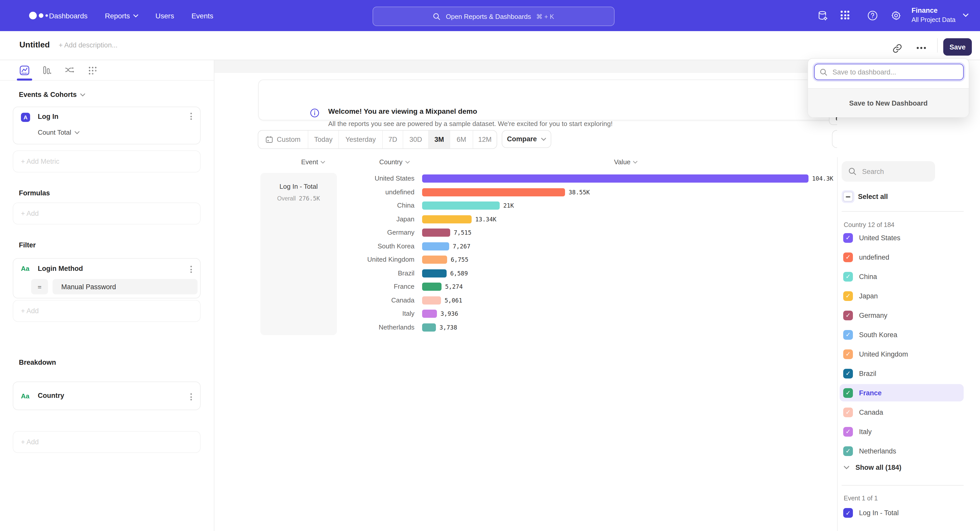 This screenshot has height=531, width=980. Describe the element at coordinates (25, 117) in the screenshot. I see `metric-letter-badge: A` at that location.